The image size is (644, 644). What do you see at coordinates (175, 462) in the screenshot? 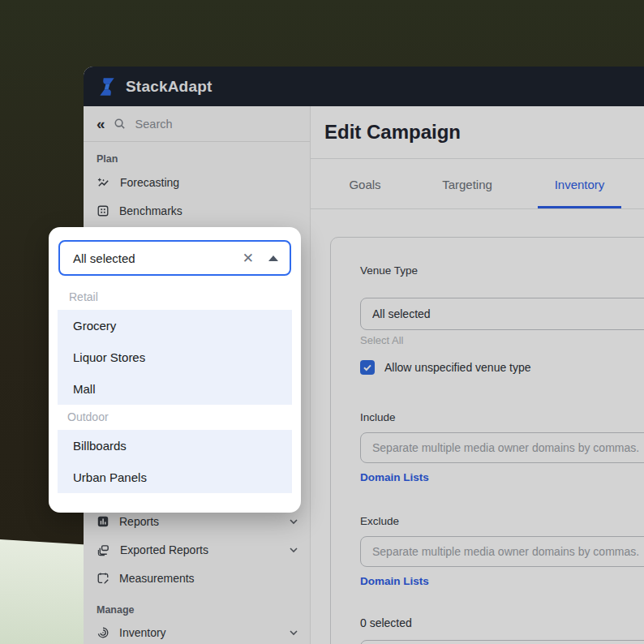
I see `outdoor-options: Billboards Urban Panels` at bounding box center [175, 462].